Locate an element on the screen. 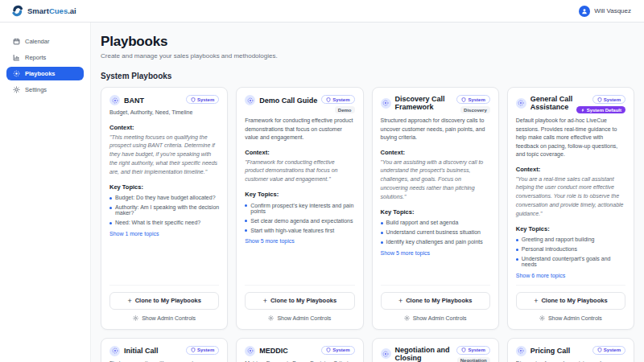 The image size is (644, 362). brand-name: SmartCues.ai is located at coordinates (52, 11).